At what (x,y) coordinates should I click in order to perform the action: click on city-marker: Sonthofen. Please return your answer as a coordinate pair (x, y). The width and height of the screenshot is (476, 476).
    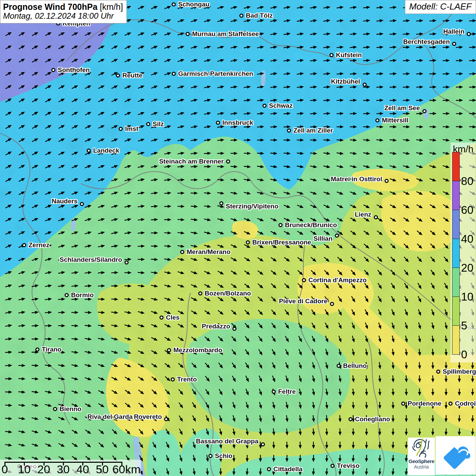
    Looking at the image, I should click on (72, 70).